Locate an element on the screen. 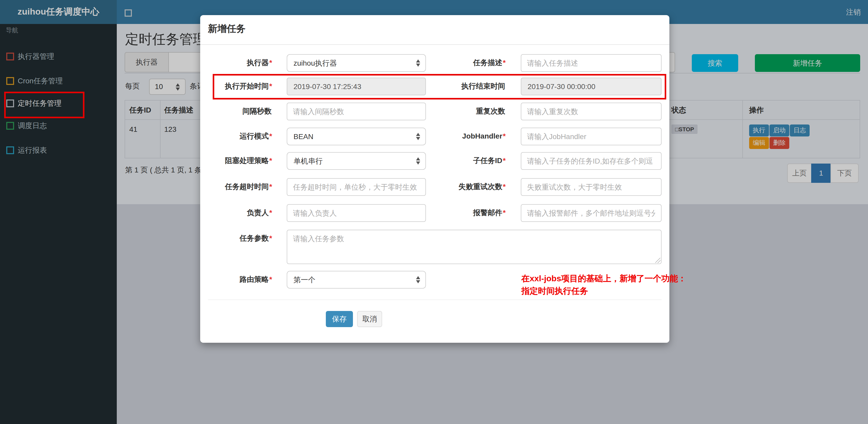 The image size is (868, 424). alarm-email-input is located at coordinates (591, 213).